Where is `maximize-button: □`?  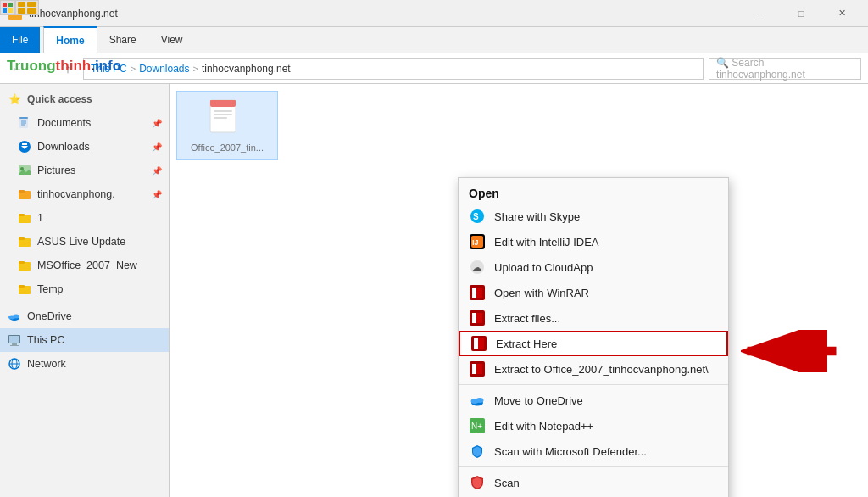 maximize-button: □ is located at coordinates (801, 14).